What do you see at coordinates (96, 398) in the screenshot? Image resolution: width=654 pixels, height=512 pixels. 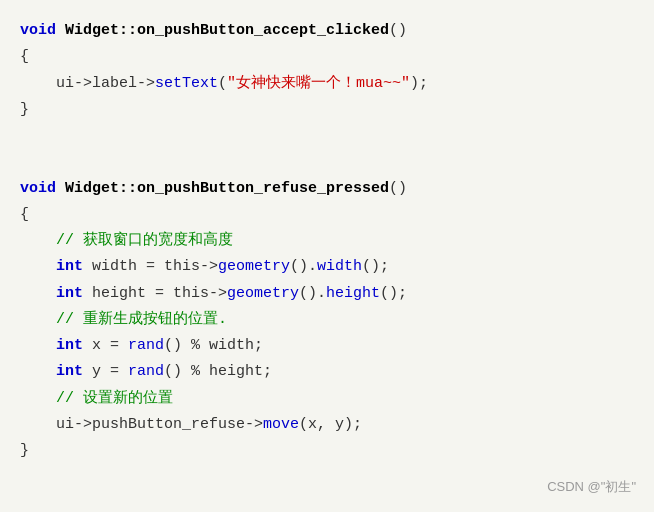 I see `comment-3: // 设置新的位置` at bounding box center [96, 398].